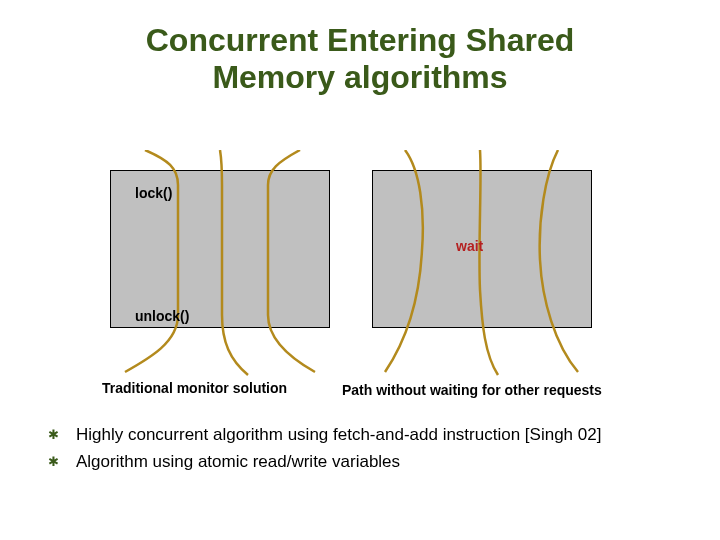 Image resolution: width=720 pixels, height=540 pixels. I want to click on wait-label: wait, so click(470, 246).